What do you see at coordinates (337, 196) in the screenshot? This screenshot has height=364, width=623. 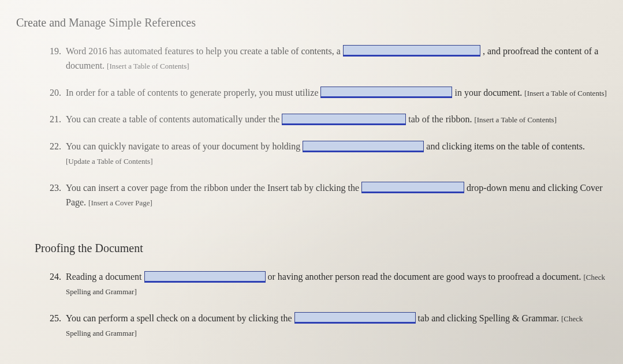 I see `question-body: You can insert a cover page from the rib…` at bounding box center [337, 196].